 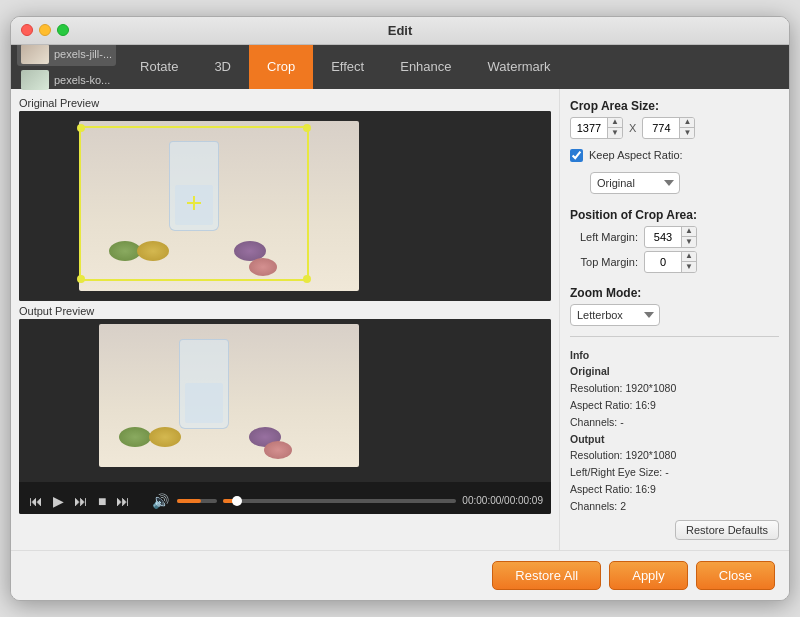 I want to click on skip-back-btn: ⏮, so click(x=36, y=501).